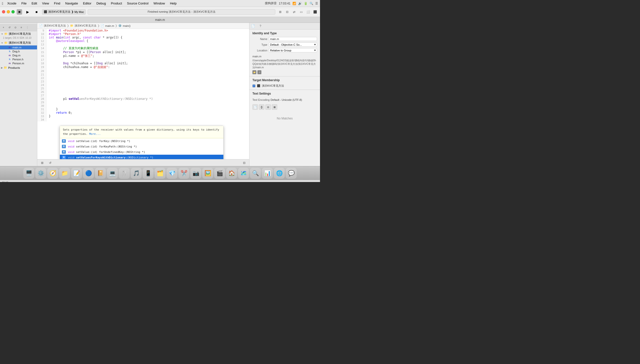  Describe the element at coordinates (37, 12) in the screenshot. I see `stop-button: ■` at that location.